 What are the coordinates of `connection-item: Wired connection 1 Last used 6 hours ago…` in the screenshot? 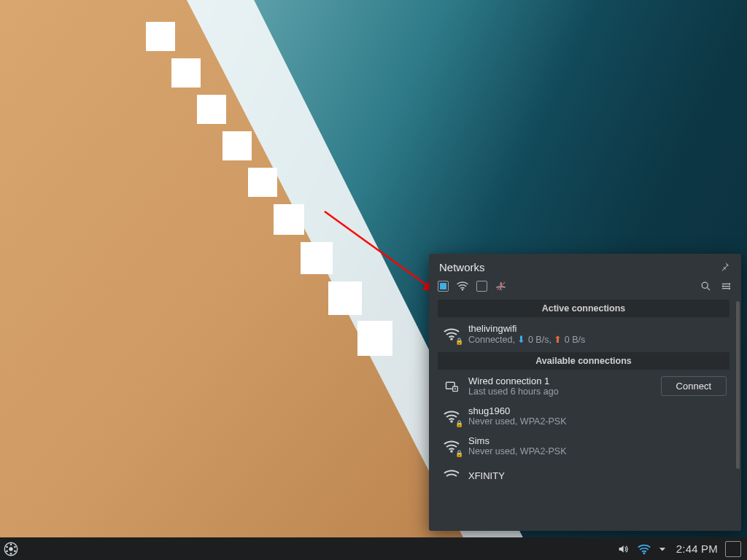 It's located at (584, 386).